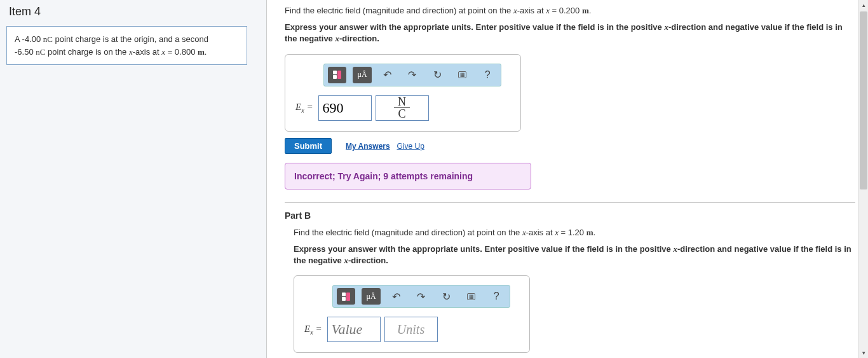 The height and width of the screenshot is (358, 868). I want to click on problem-text: A -4.00, so click(29, 39).